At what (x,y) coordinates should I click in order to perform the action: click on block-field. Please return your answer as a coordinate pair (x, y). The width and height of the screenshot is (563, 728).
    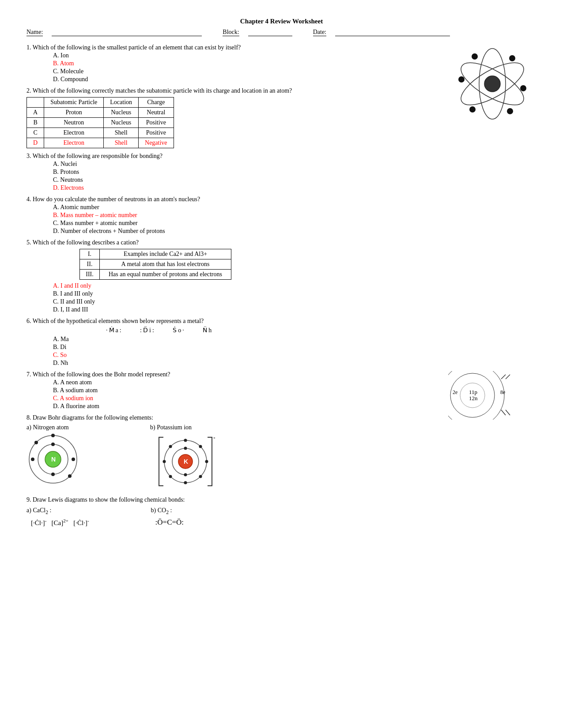
    Looking at the image, I should click on (270, 33).